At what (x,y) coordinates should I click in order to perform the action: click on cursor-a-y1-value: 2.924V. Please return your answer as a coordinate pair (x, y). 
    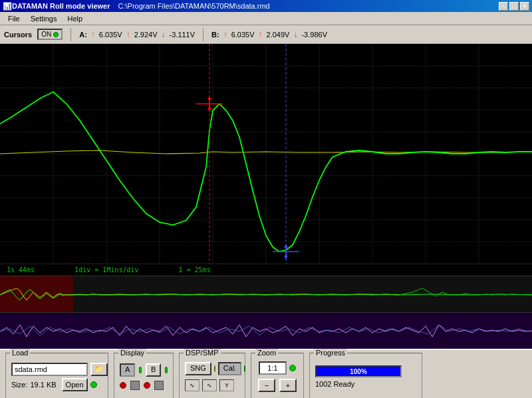
    Looking at the image, I should click on (146, 35).